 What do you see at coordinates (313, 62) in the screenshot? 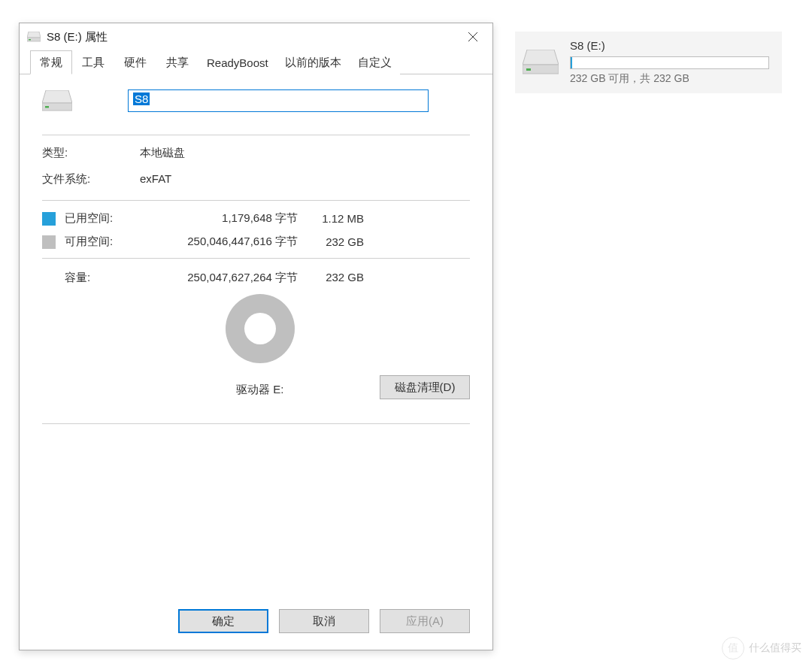
I see `tab-previous: 以前的版本` at bounding box center [313, 62].